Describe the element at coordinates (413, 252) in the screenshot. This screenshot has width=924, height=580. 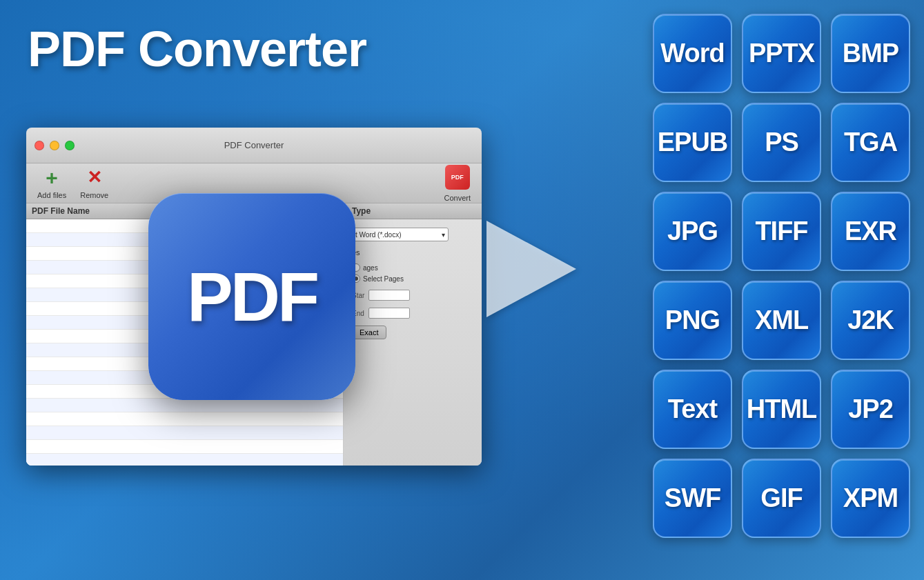
I see `pages-label-row: es` at that location.